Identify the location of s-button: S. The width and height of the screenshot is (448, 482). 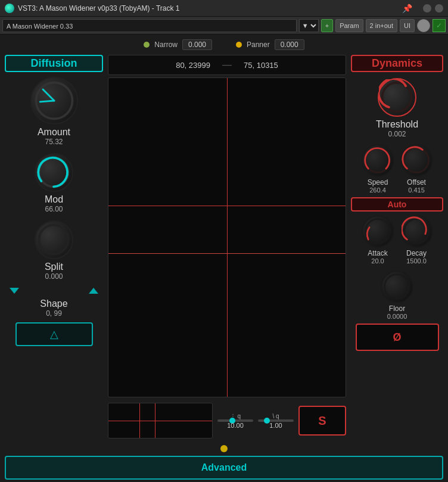
(322, 421).